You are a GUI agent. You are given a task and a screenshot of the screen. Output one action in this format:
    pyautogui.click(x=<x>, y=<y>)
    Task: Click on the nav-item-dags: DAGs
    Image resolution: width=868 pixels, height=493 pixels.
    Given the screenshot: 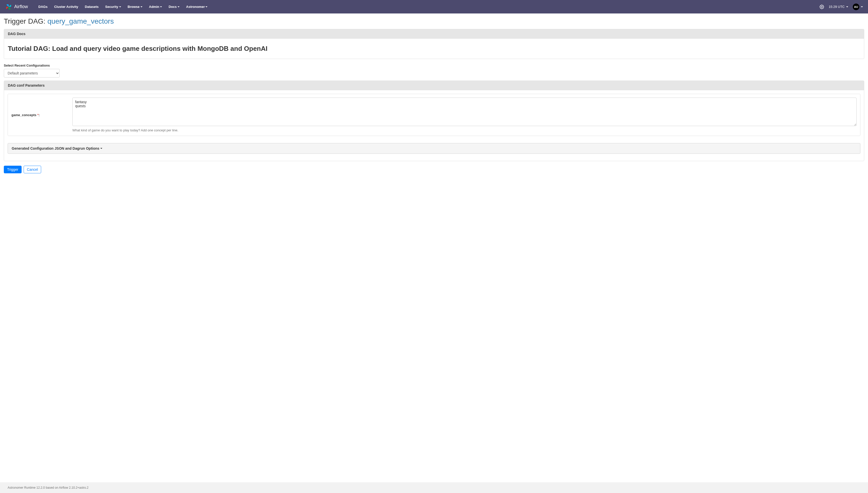 What is the action you would take?
    pyautogui.click(x=43, y=7)
    